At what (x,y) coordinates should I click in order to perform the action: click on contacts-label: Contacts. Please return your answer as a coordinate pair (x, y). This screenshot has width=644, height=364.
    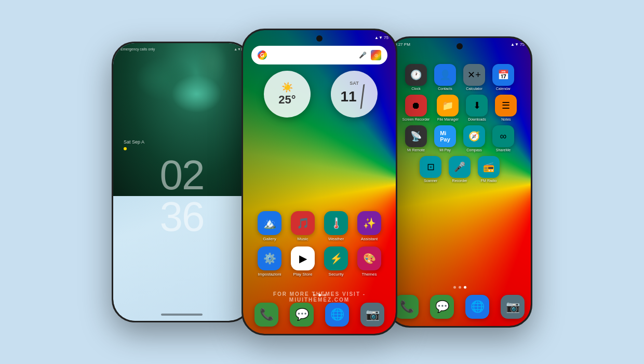
    Looking at the image, I should click on (445, 88).